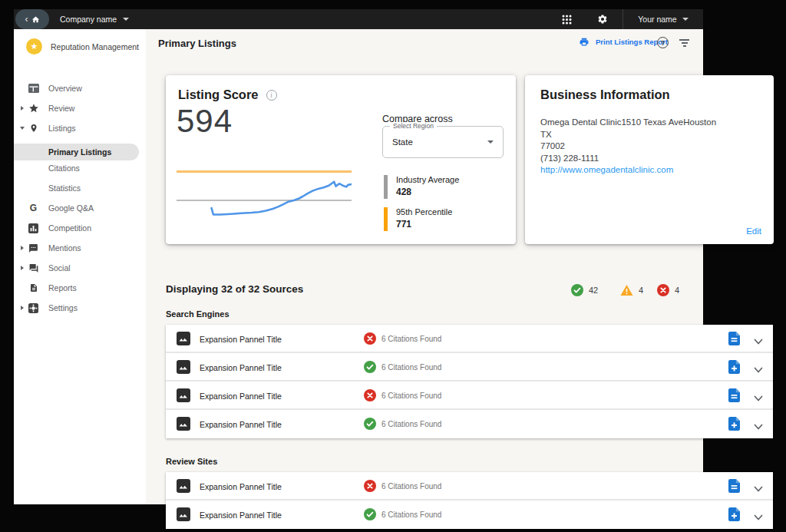 The width and height of the screenshot is (786, 532). What do you see at coordinates (443, 142) in the screenshot?
I see `region-select: Select Region State` at bounding box center [443, 142].